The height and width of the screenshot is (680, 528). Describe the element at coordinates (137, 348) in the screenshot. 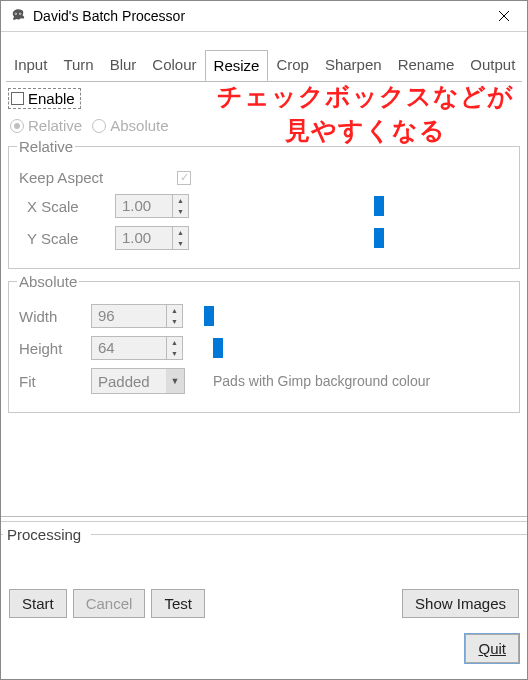

I see `height-stepper: 64 ▲▼` at that location.